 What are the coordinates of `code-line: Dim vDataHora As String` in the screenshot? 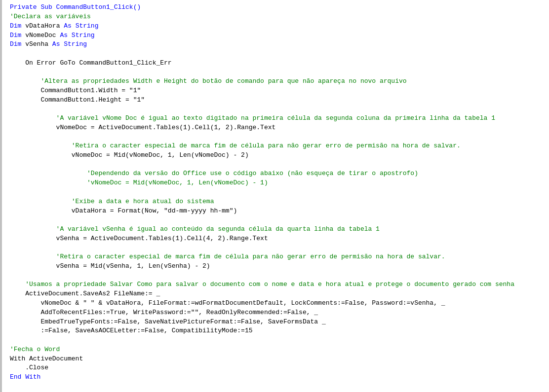 It's located at (279, 27).